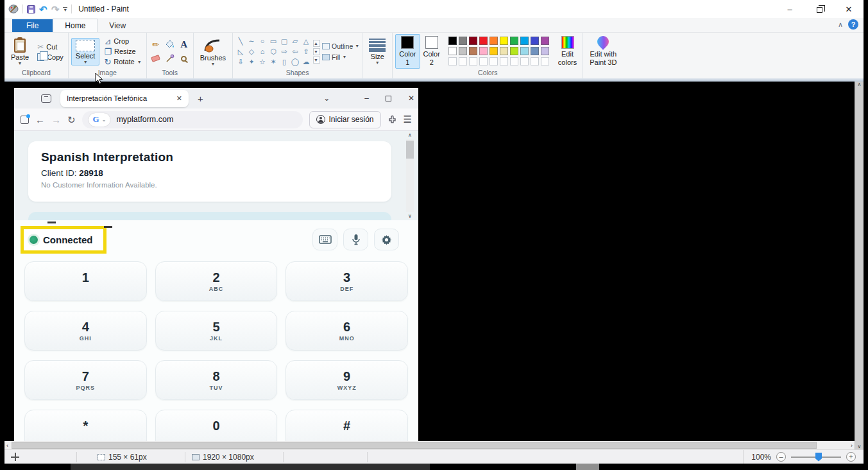  Describe the element at coordinates (377, 51) in the screenshot. I see `size-button: Size▼` at that location.